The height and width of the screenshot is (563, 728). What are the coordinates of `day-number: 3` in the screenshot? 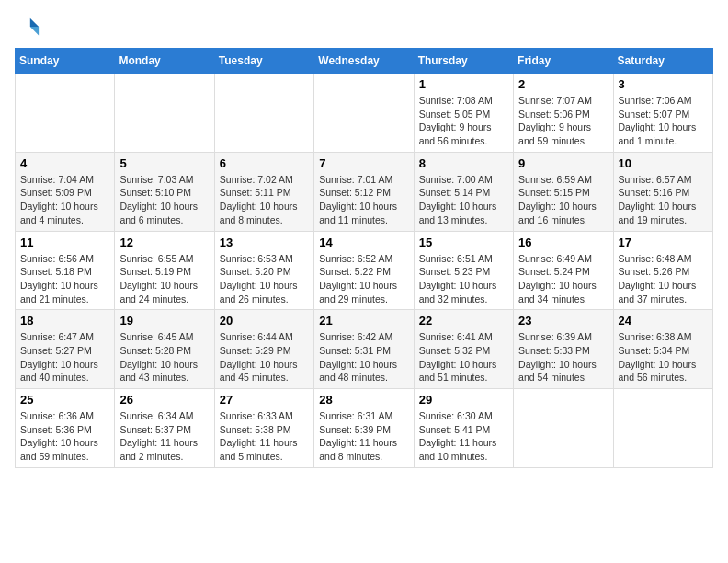 It's located at (664, 85).